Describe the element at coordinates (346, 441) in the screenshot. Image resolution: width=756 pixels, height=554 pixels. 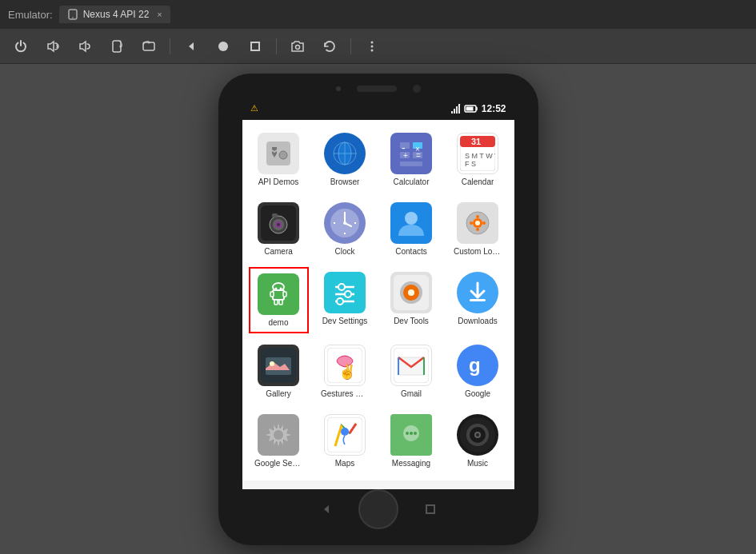
I see `app-item-maps: Maps` at that location.